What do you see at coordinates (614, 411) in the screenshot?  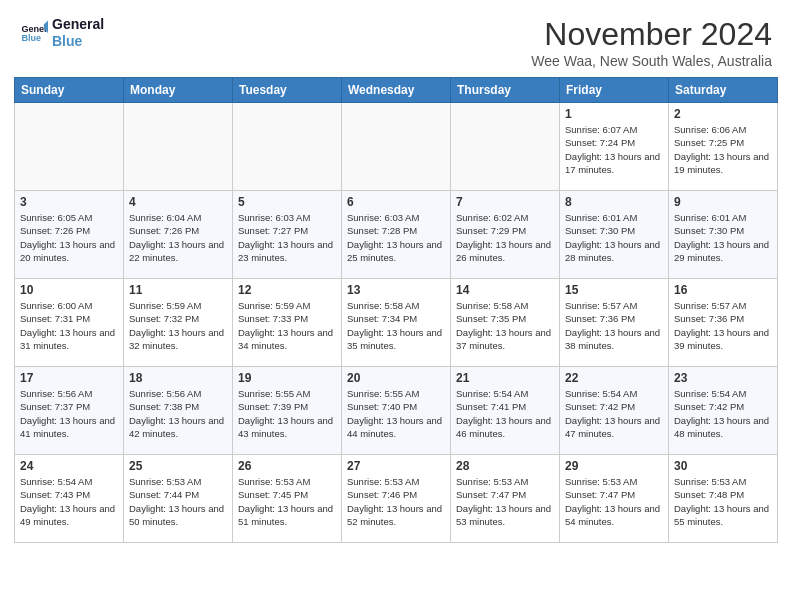 I see `calendar-cell: 22Sunrise: 5:54 AM Sunset: 7:42 PM Dayli…` at bounding box center [614, 411].